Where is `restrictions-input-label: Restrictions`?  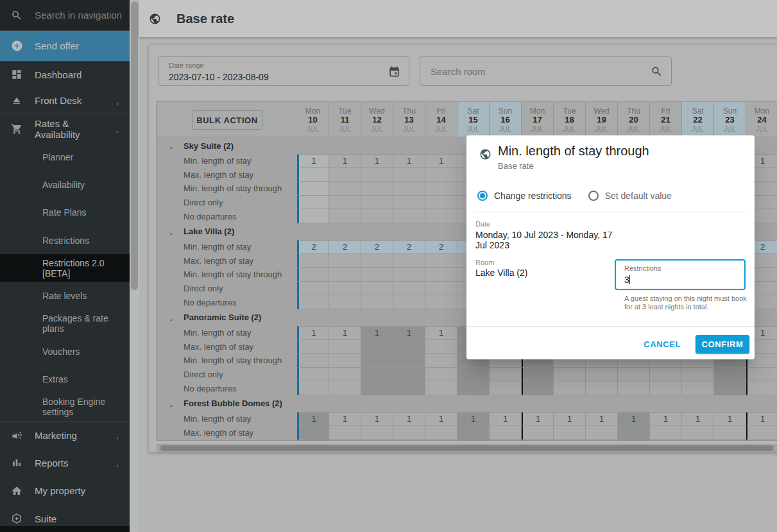 restrictions-input-label: Restrictions is located at coordinates (643, 268).